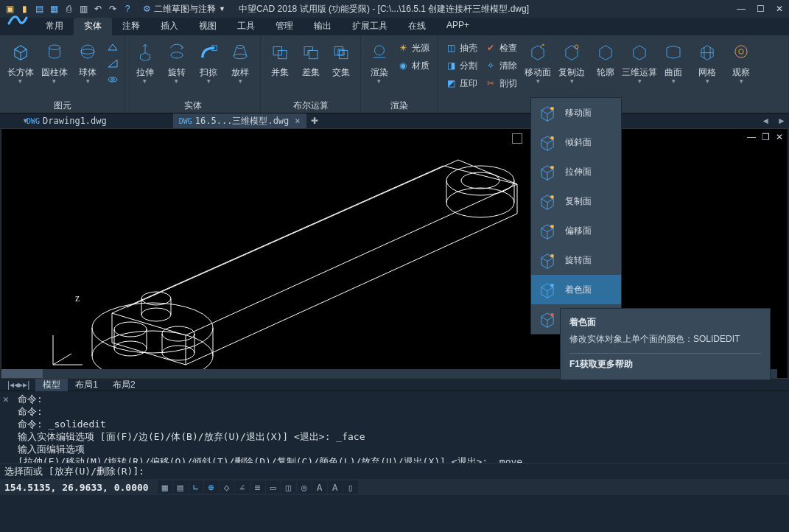  Describe the element at coordinates (335, 487) in the screenshot. I see `annovis-toggle: A` at that location.